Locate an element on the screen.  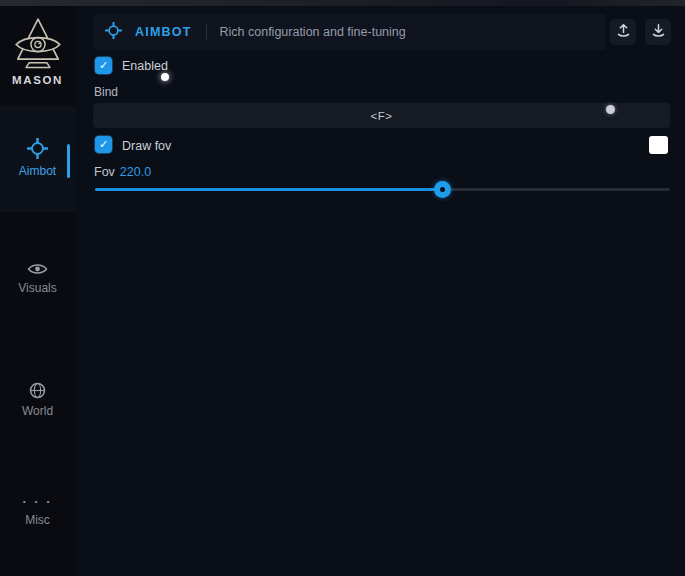
fov-label: Fov is located at coordinates (104, 172).